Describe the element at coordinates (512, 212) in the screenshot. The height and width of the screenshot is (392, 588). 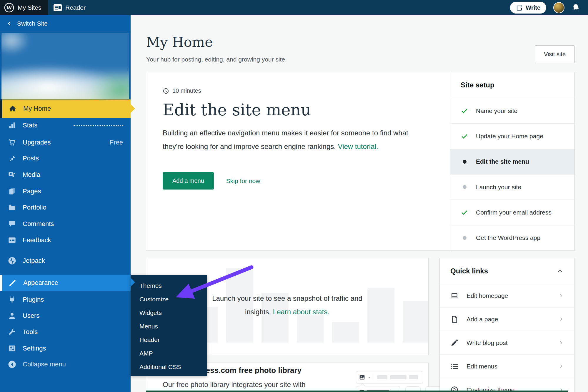
I see `setup-item-confirm-email: Confirm your email address` at that location.